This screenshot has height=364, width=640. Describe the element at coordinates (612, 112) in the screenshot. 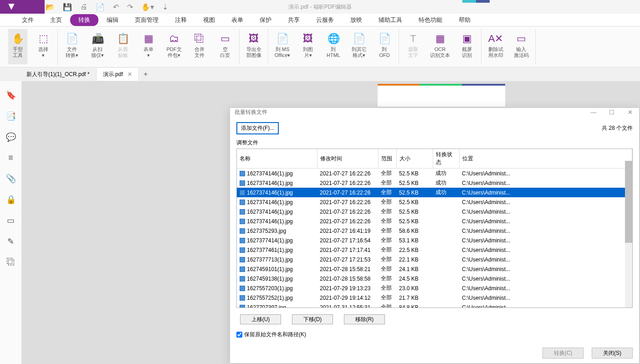

I see `maximize-icon: ☐` at that location.